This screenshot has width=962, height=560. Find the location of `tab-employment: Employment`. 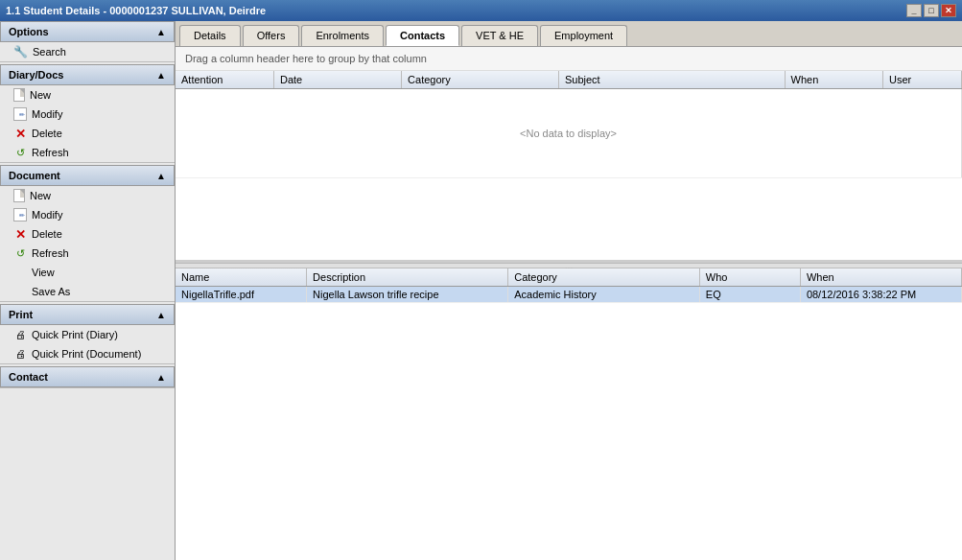

tab-employment: Employment is located at coordinates (583, 35).